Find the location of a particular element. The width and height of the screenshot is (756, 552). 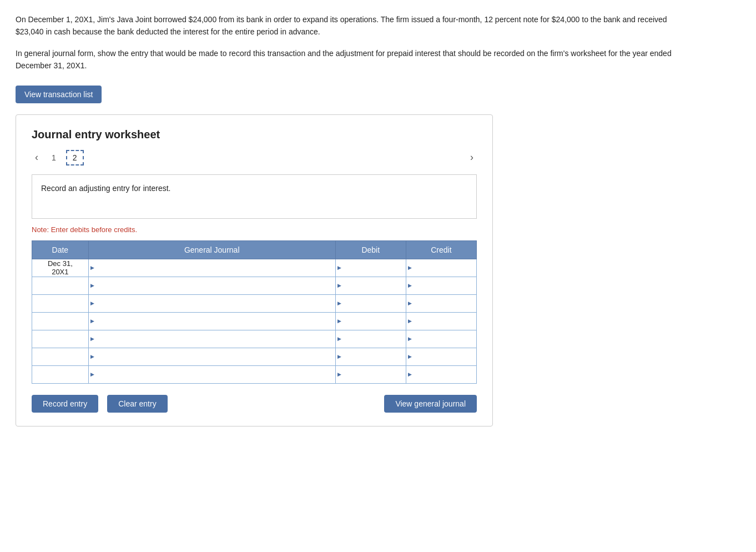

tab-1: 1 is located at coordinates (54, 158).